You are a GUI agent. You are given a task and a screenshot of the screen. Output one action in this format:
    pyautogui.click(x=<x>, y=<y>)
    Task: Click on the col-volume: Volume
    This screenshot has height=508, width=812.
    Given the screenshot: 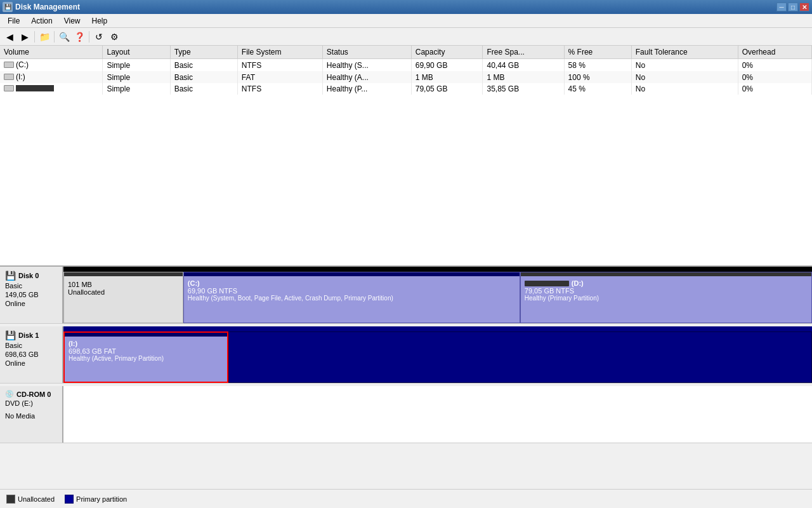 What is the action you would take?
    pyautogui.click(x=51, y=52)
    